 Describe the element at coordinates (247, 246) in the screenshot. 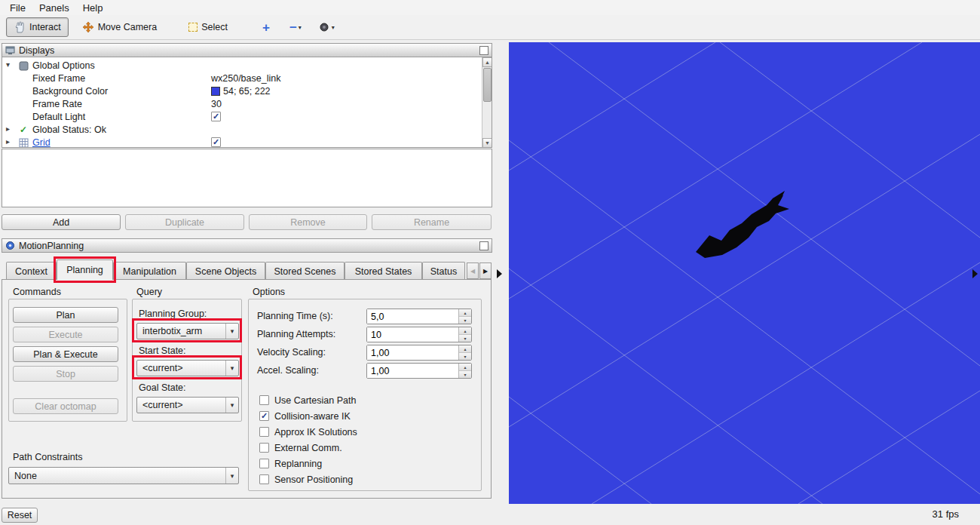

I see `motionplanning-panel-header: MotionPlanning` at that location.